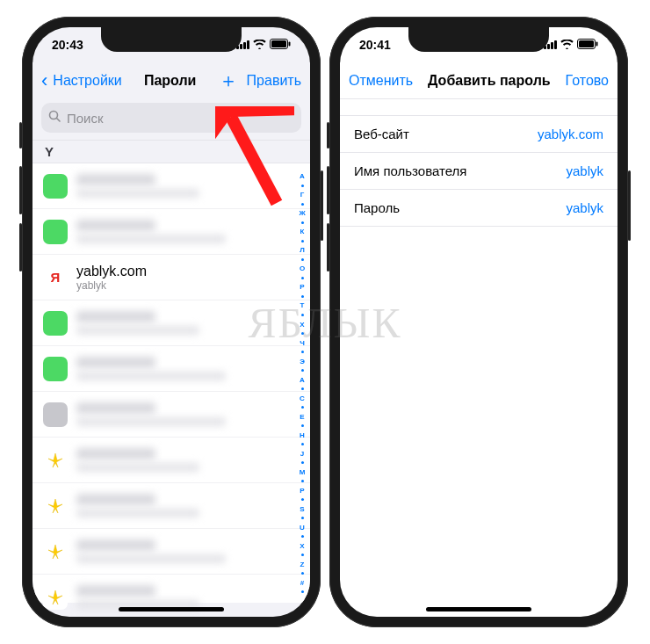  Describe the element at coordinates (68, 45) in the screenshot. I see `status-time: 20:43` at that location.